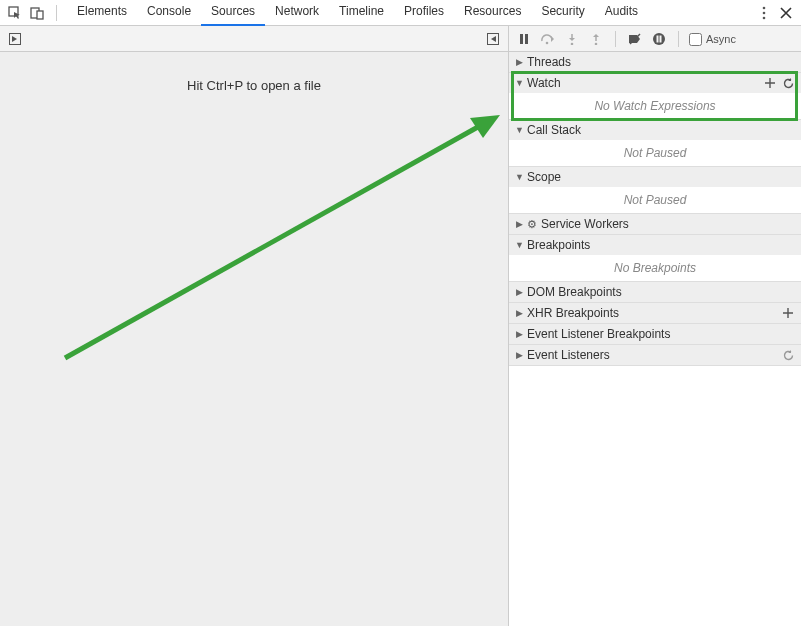 This screenshot has height=626, width=801. I want to click on device-icon, so click(37, 13).